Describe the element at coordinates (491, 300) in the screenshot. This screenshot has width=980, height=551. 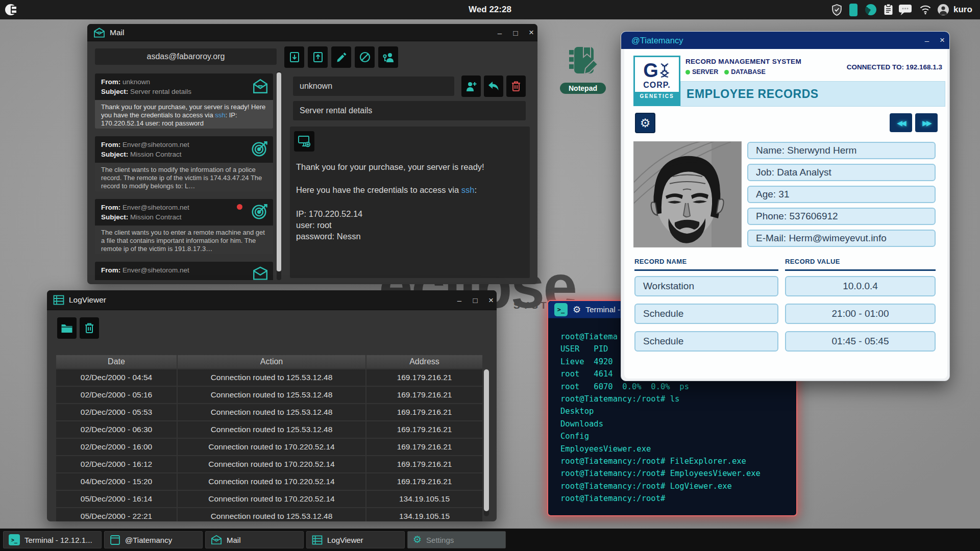
I see `logviewer-close-button: ×` at that location.